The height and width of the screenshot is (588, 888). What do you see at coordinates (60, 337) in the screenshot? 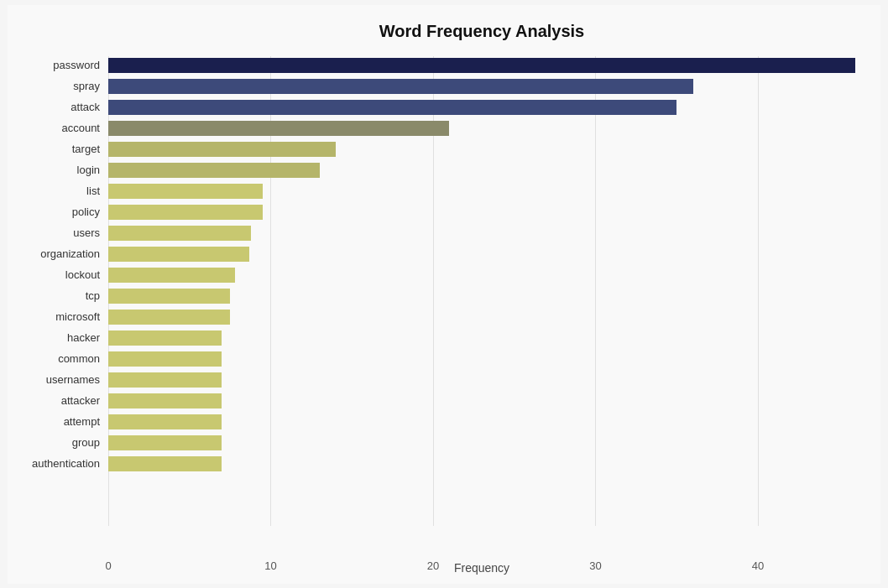
I see `bar-label: hacker` at bounding box center [60, 337].